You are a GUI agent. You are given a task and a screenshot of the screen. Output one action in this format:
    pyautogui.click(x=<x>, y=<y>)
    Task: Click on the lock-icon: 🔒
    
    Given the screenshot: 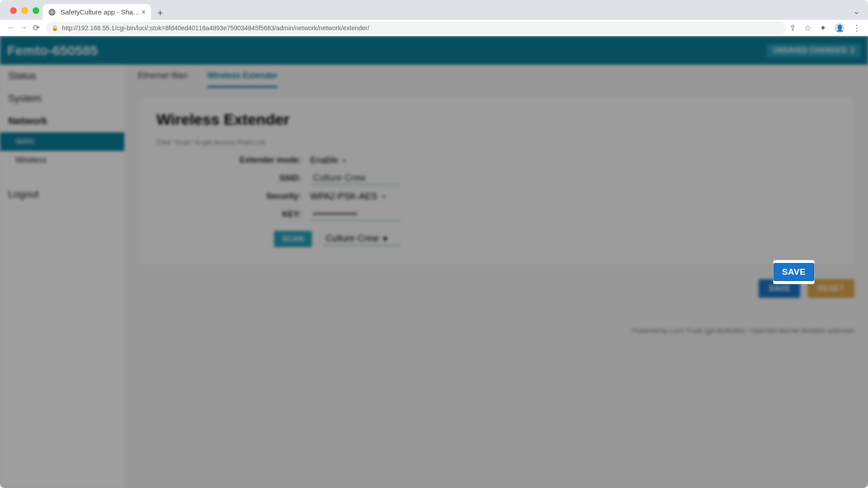 What is the action you would take?
    pyautogui.click(x=55, y=28)
    